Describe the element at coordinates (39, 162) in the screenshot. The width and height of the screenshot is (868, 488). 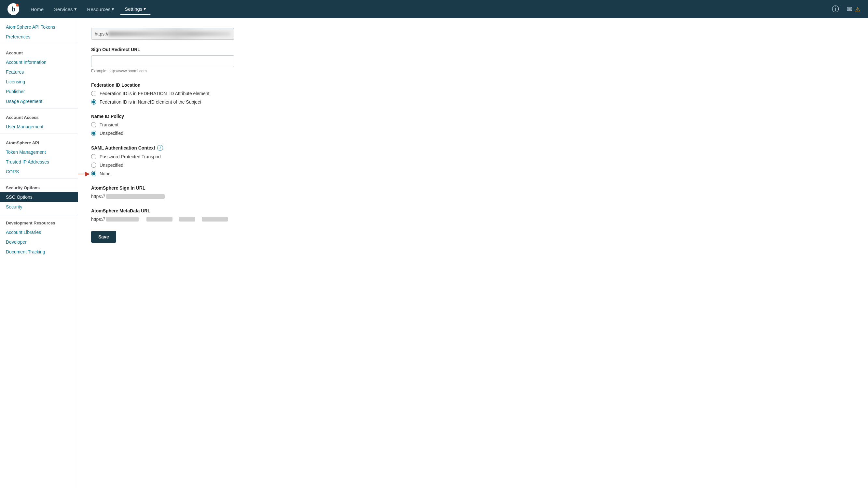
I see `sidebar-item-trusted-ip: Trusted IP Addresses` at that location.